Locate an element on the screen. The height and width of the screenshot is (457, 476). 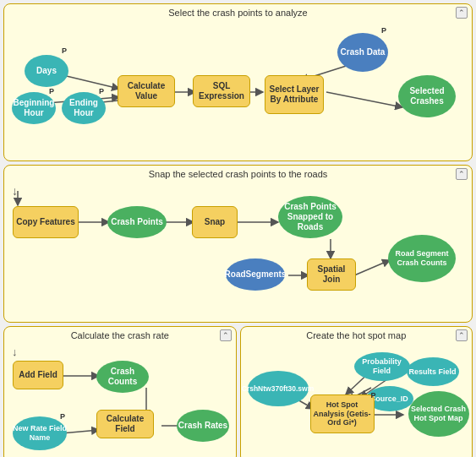
node-results-field: Results Field is located at coordinates (433, 372).